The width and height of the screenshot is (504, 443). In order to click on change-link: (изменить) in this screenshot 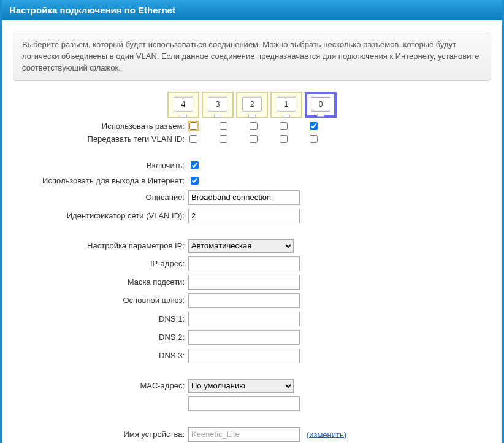, I will do `click(326, 434)`.